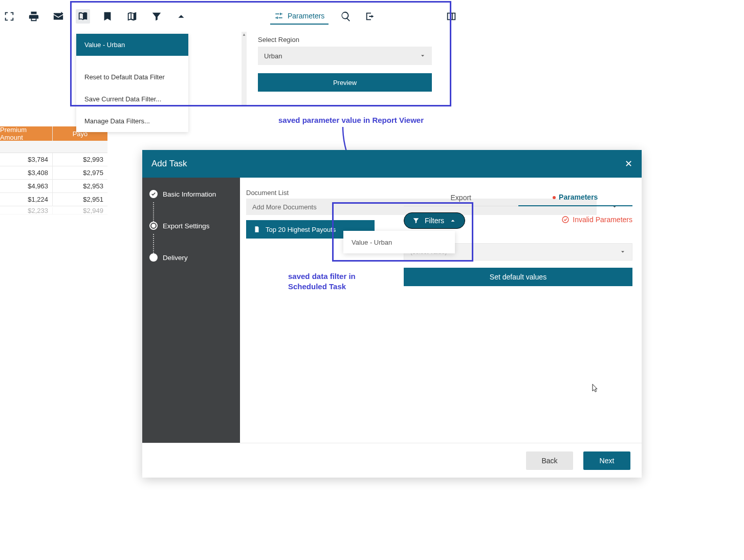 This screenshot has height=560, width=744. What do you see at coordinates (154, 226) in the screenshot?
I see `step-node-current-icon` at bounding box center [154, 226].